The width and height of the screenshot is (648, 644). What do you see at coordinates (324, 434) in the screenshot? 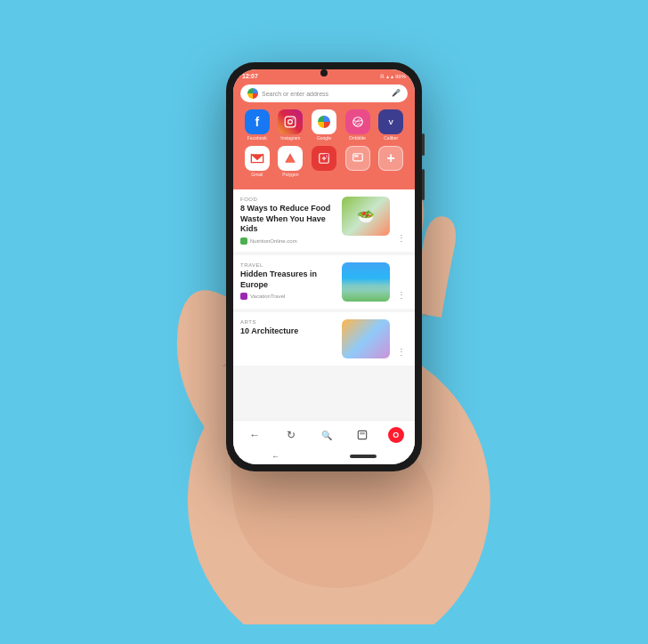
I see `bottom-nav: ← ↻ 🔍 O` at bounding box center [324, 434].